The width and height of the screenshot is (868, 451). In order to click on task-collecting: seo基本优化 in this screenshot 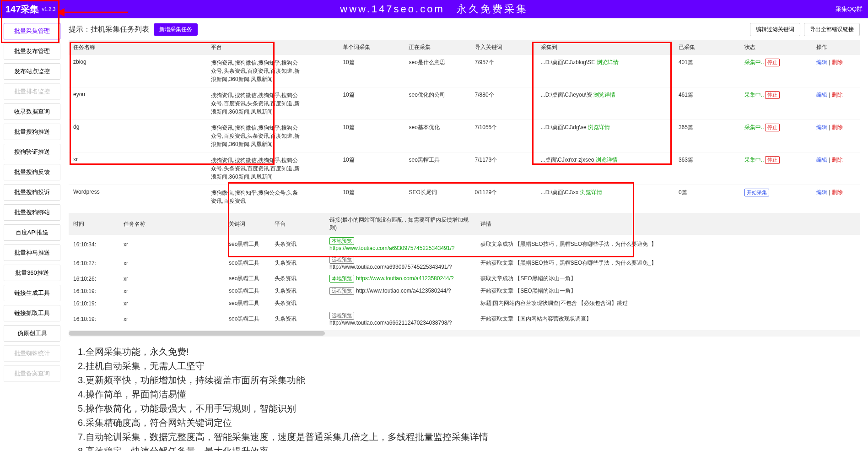, I will do `click(437, 136)`.